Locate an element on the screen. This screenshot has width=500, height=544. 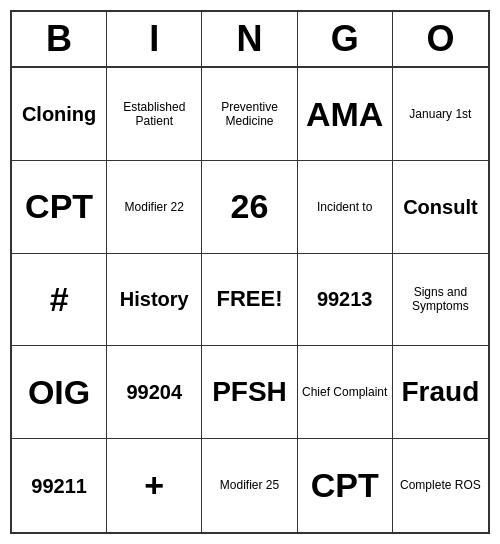
bingo-cell: Consult is located at coordinates (440, 208).